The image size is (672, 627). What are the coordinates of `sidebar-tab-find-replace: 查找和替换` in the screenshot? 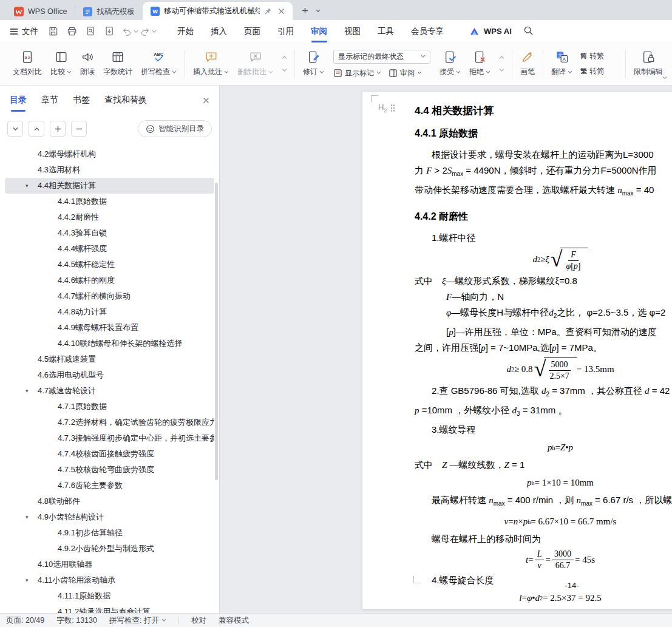 It's located at (126, 100).